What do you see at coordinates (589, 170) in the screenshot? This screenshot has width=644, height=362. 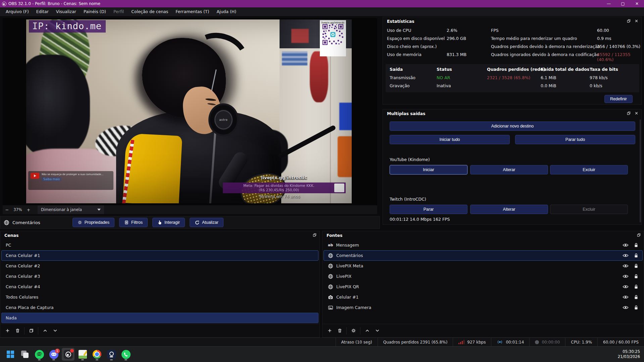 I see `youtube-delete-button: Excluir` at bounding box center [589, 170].